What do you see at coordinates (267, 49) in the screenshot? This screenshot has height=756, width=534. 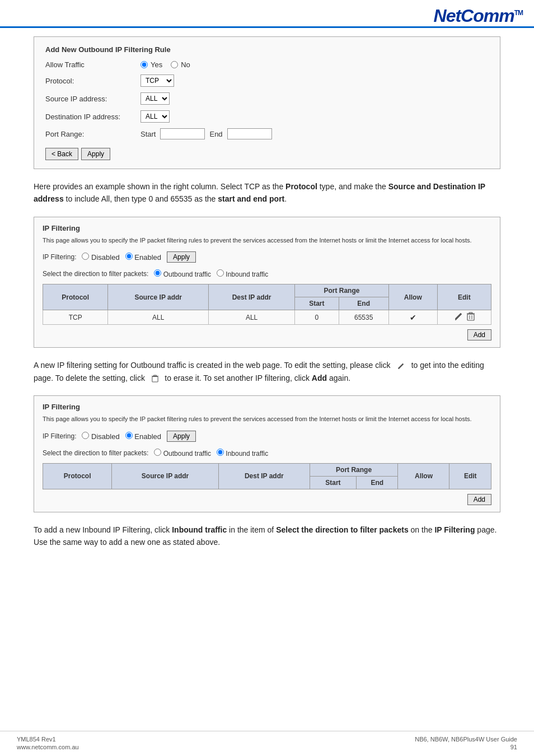 I see `form-title: Add New Outbound IP Filtering Rule` at bounding box center [267, 49].